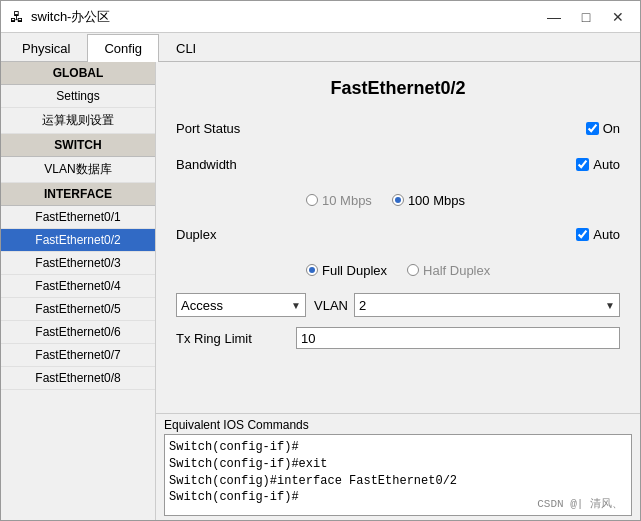 The width and height of the screenshot is (641, 521). Describe the element at coordinates (398, 475) in the screenshot. I see `ios-terminal: Switch(config-if)# Switch(config-if)#exi…` at that location.